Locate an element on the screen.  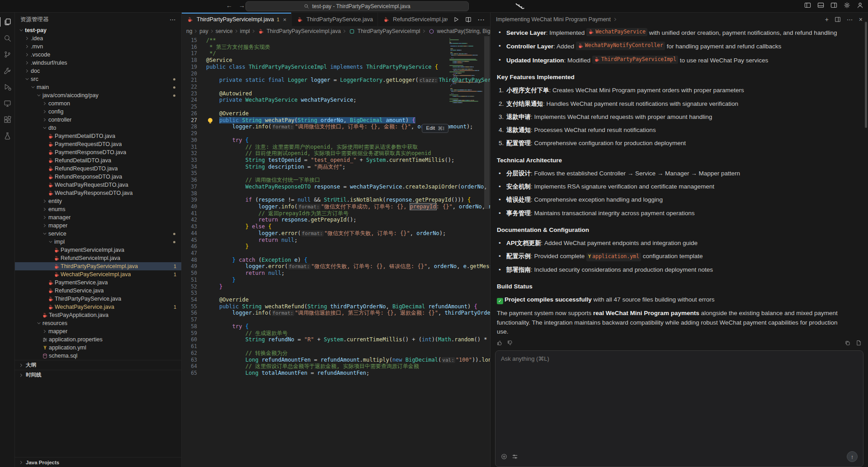
explorer-more-actions-button: ⋯ is located at coordinates (173, 19).